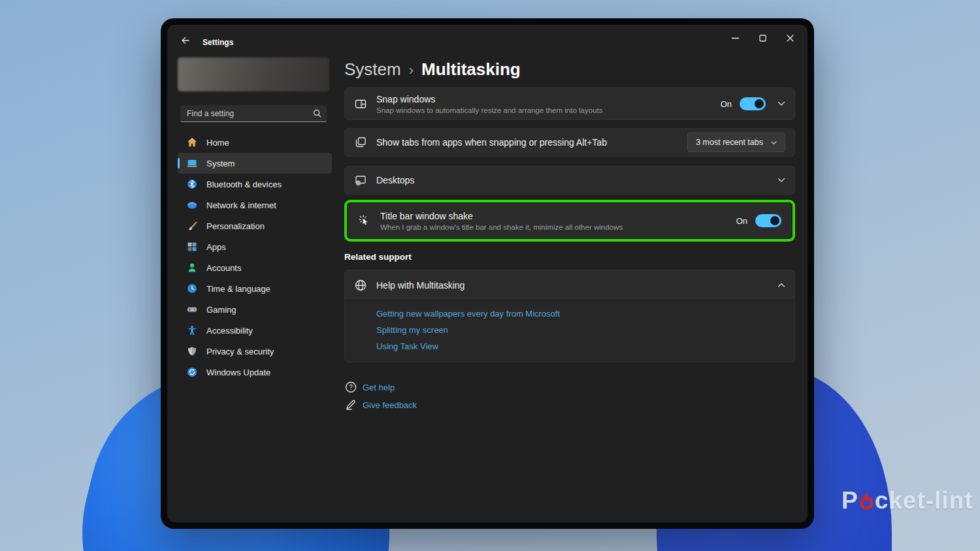  What do you see at coordinates (351, 405) in the screenshot?
I see `feedback-pen-icon` at bounding box center [351, 405].